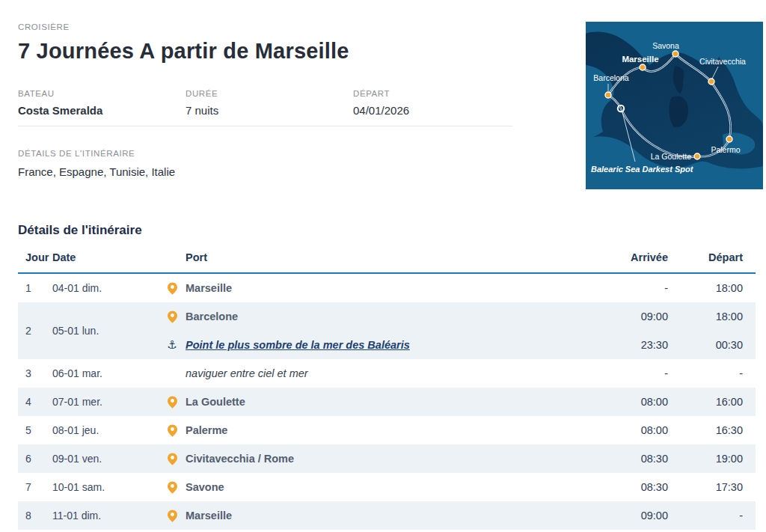  Describe the element at coordinates (35, 373) in the screenshot. I see `row-day: 3` at that location.